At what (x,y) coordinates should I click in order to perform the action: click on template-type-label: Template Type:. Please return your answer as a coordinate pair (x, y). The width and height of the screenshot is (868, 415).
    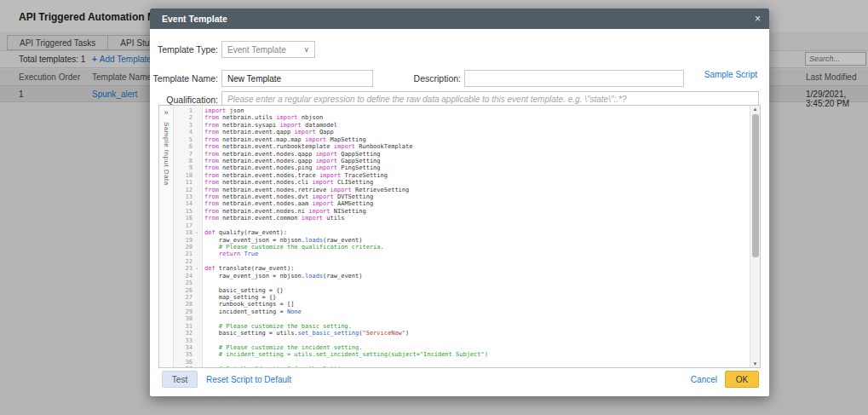
    Looking at the image, I should click on (184, 49).